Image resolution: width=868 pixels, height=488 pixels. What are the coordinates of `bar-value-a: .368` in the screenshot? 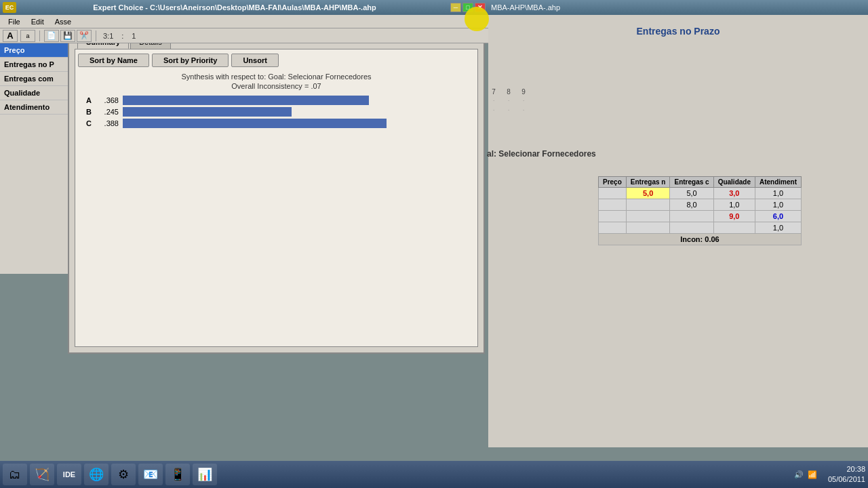 It's located at (106, 100).